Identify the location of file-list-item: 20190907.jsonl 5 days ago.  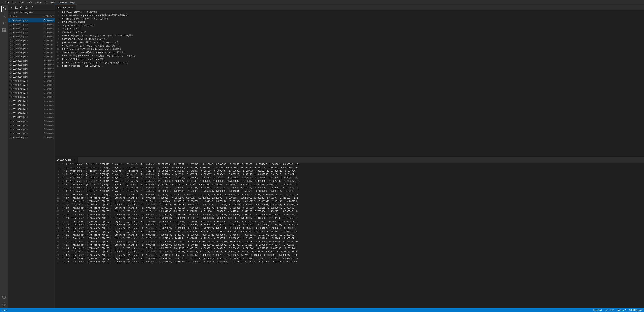
(32, 44).